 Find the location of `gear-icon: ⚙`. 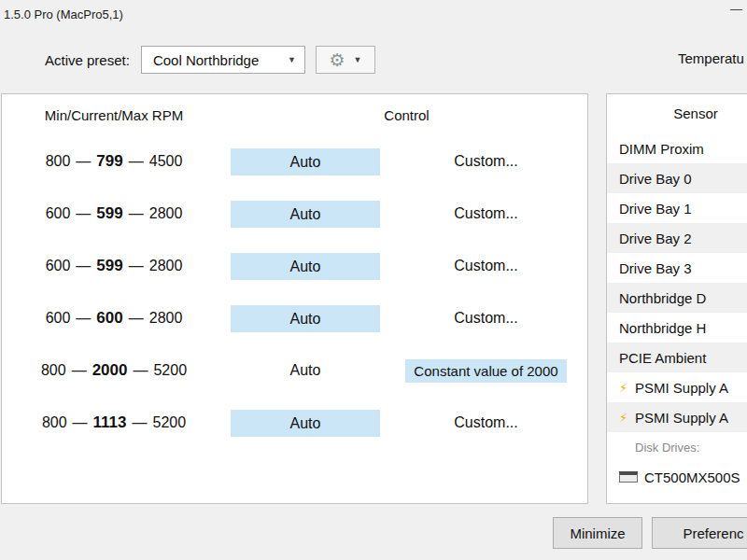

gear-icon: ⚙ is located at coordinates (336, 60).